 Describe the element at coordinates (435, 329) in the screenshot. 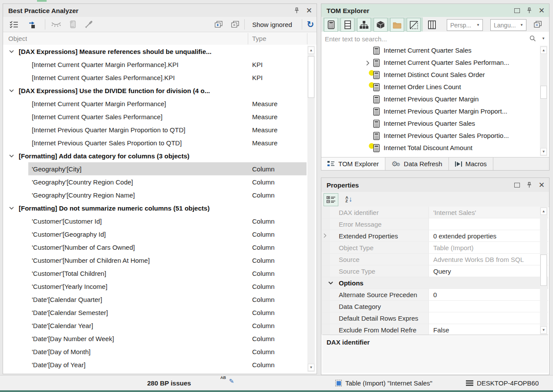

I see `property-row: Exclude From Model Refre False` at that location.